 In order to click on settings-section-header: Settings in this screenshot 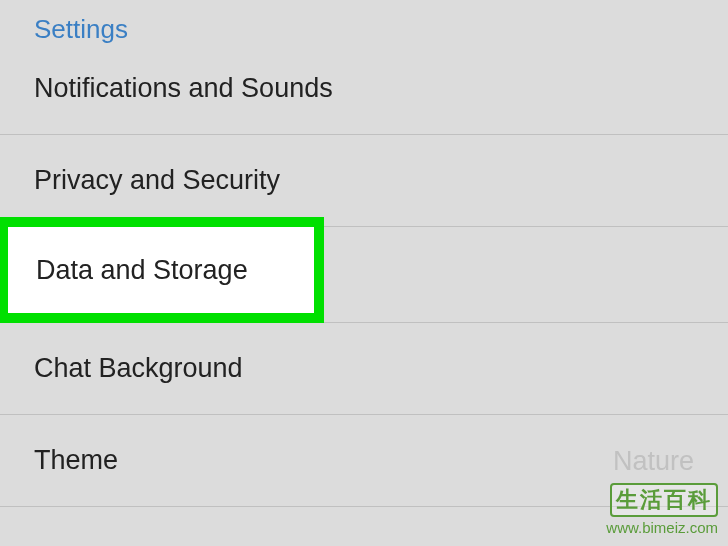, I will do `click(364, 32)`.